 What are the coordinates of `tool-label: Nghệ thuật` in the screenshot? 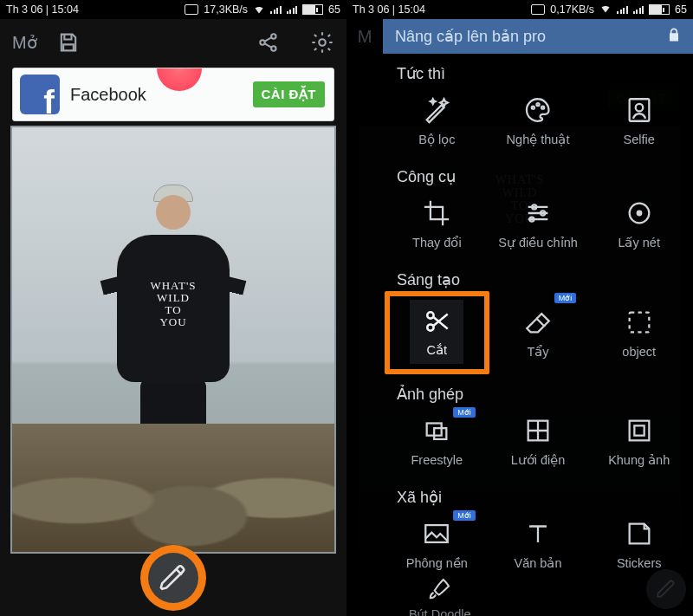 It's located at (539, 139).